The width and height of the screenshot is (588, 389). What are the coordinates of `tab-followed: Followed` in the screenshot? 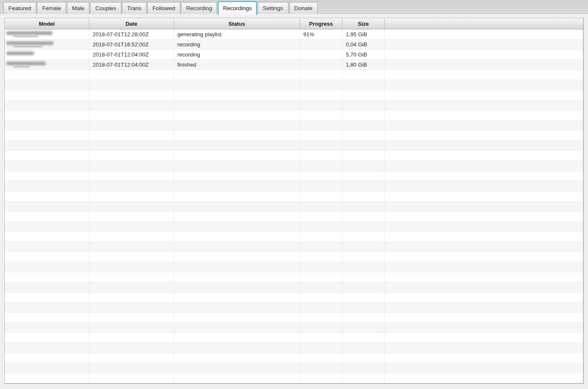 It's located at (164, 8).